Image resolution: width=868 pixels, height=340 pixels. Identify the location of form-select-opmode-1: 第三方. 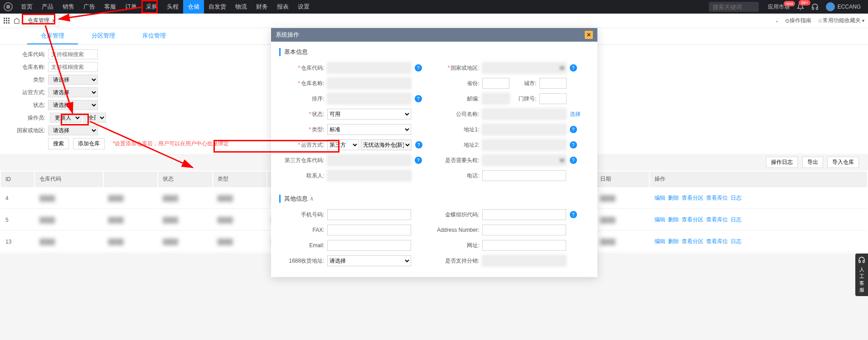
(343, 145).